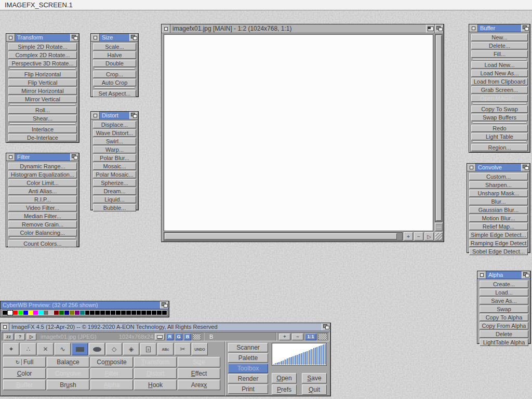 This screenshot has width=532, height=399. Describe the element at coordinates (43, 233) in the screenshot. I see `menu-button: Color Balancing...` at that location.